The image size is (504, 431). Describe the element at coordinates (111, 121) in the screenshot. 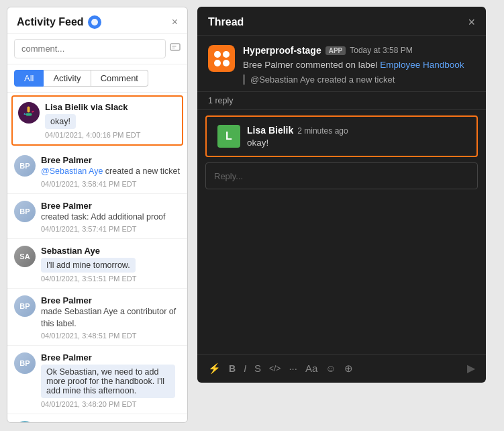

I see `feed-item-lisa-slack-content: Lisa Bielik via Slack okay! 04/01/2021, …` at that location.